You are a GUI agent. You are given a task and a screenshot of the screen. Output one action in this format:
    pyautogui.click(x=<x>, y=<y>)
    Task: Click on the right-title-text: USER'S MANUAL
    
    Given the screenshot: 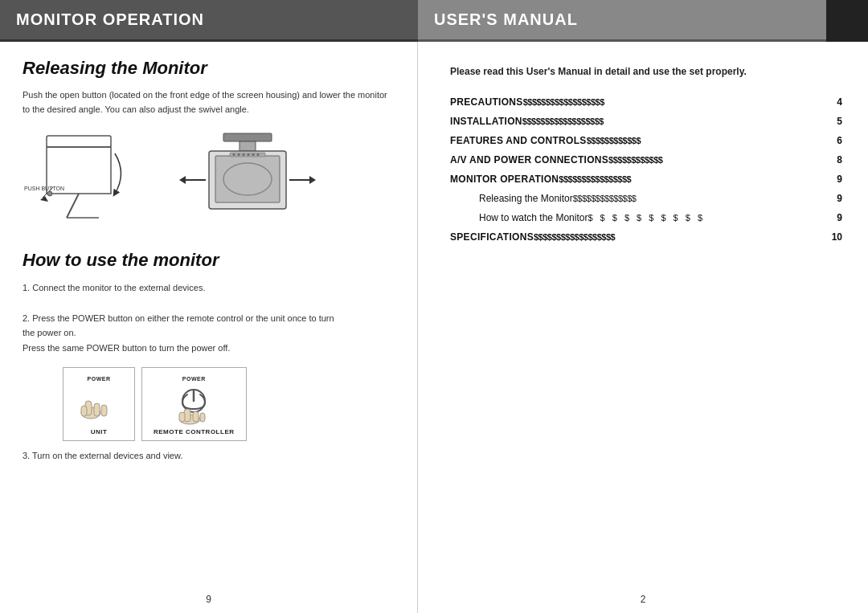 What is the action you would take?
    pyautogui.click(x=506, y=19)
    